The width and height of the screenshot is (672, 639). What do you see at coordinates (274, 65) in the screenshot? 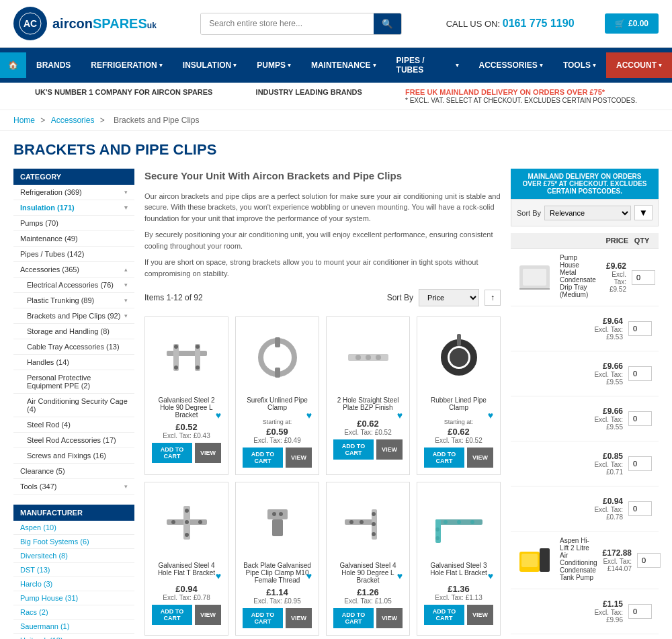
I see `nav-pumps: PUMPS ▾` at bounding box center [274, 65].